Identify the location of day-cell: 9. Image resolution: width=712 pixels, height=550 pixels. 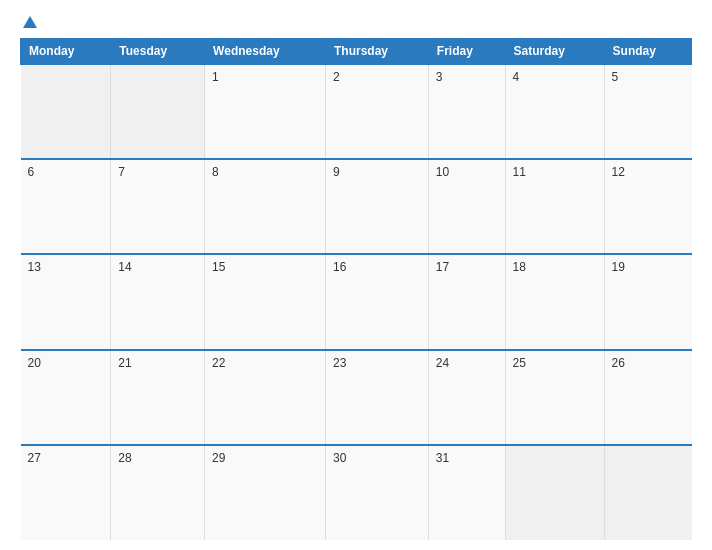
(376, 206).